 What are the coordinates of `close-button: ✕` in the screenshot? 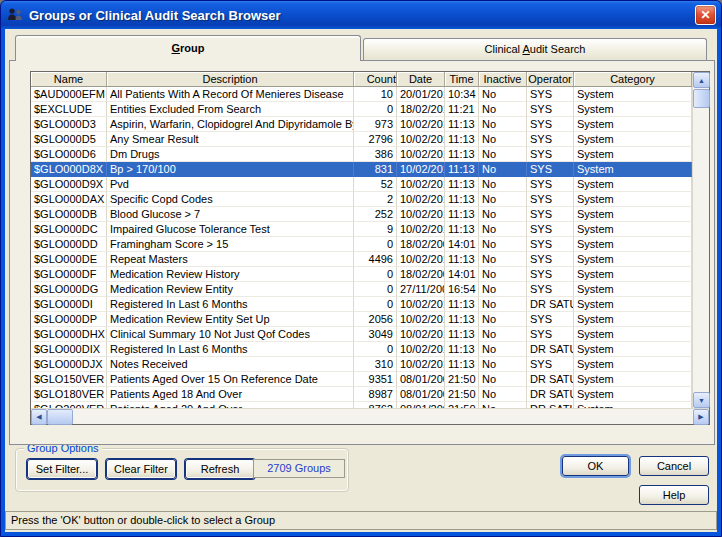 It's located at (706, 15).